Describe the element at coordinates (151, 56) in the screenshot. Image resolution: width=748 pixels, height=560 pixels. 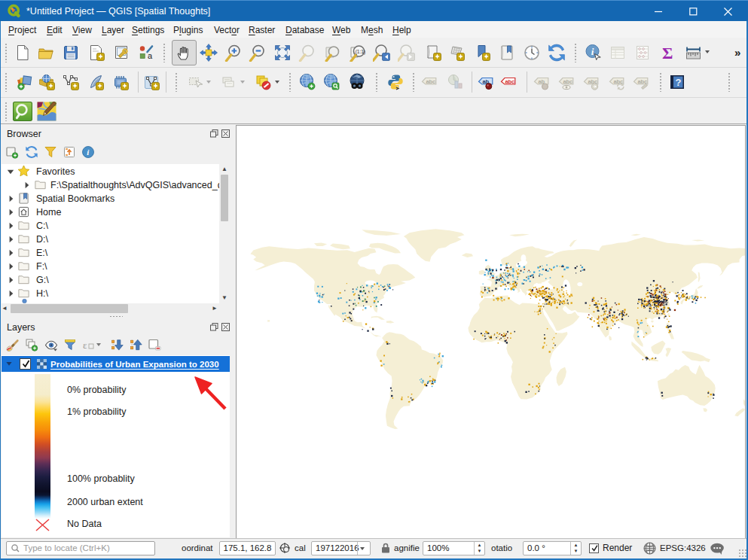
I see `svg-text: a` at that location.